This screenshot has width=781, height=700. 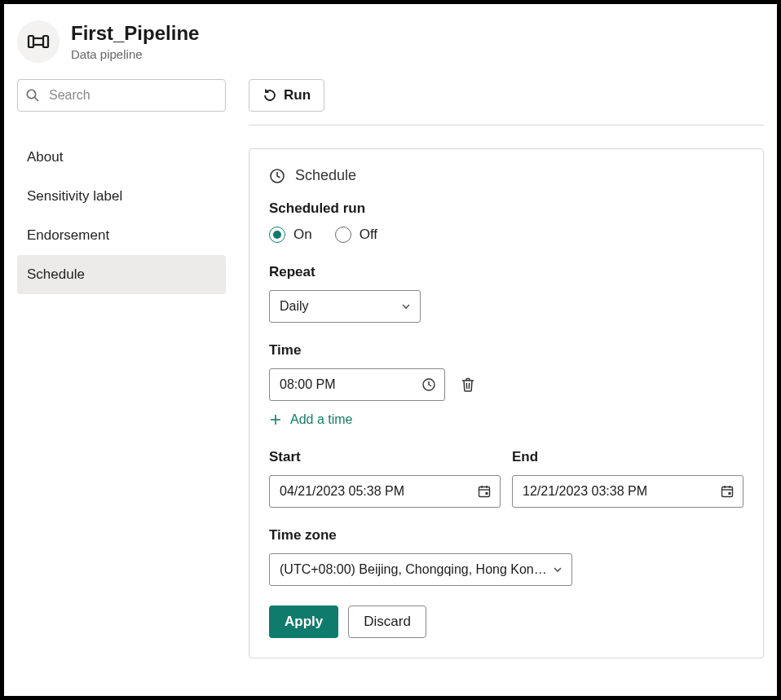 I want to click on delete-time-button, so click(x=468, y=385).